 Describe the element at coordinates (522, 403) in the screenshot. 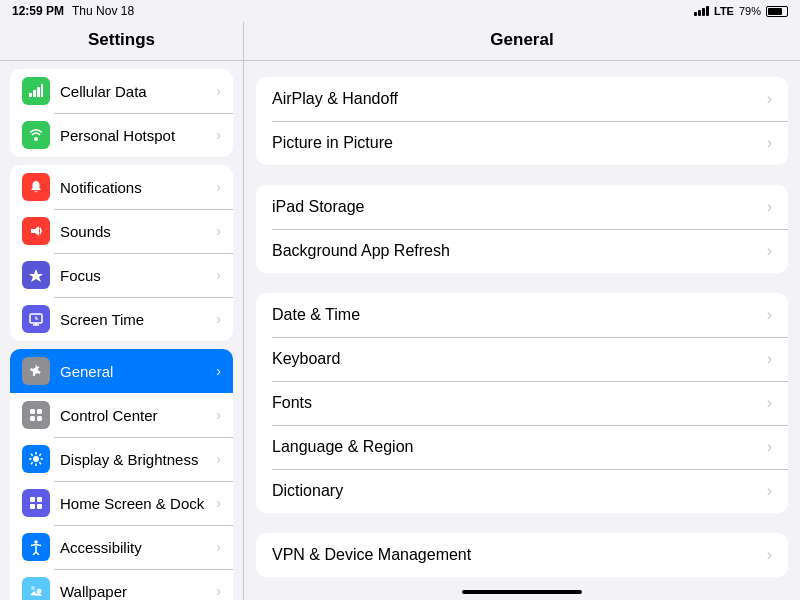

I see `content-item-fonts: Fonts ›` at that location.